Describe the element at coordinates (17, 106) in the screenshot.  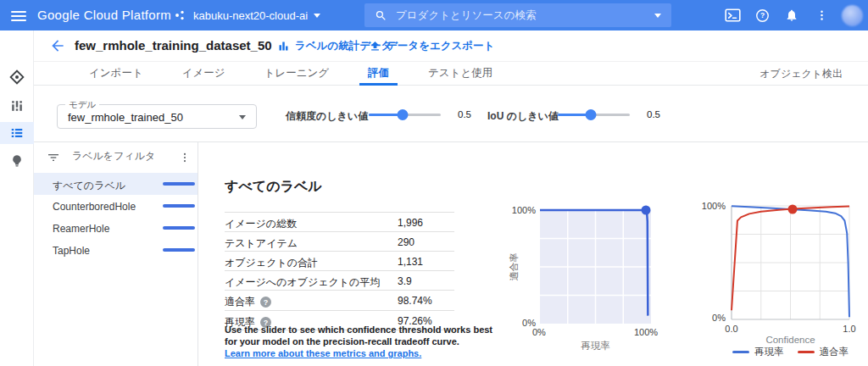
I see `datasets-icon` at that location.